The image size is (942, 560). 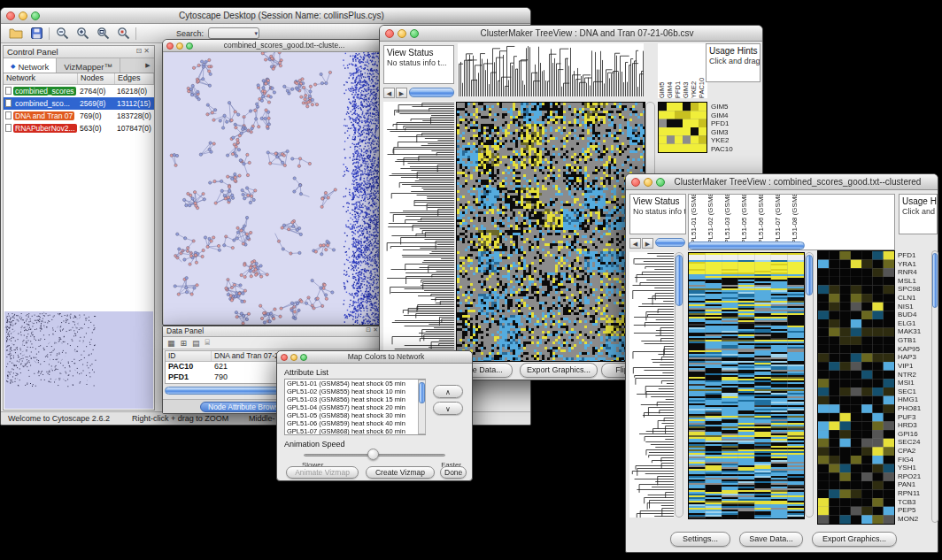 What do you see at coordinates (421, 407) in the screenshot?
I see `attribute-list-scrollbar` at bounding box center [421, 407].